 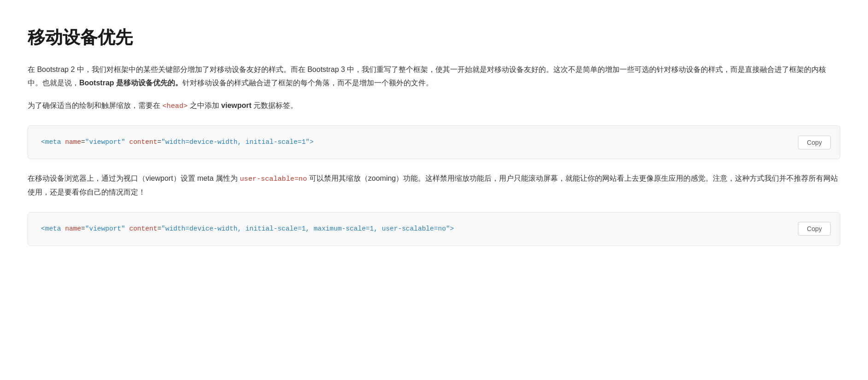 I want to click on code-attr-name-2b: content, so click(x=143, y=229).